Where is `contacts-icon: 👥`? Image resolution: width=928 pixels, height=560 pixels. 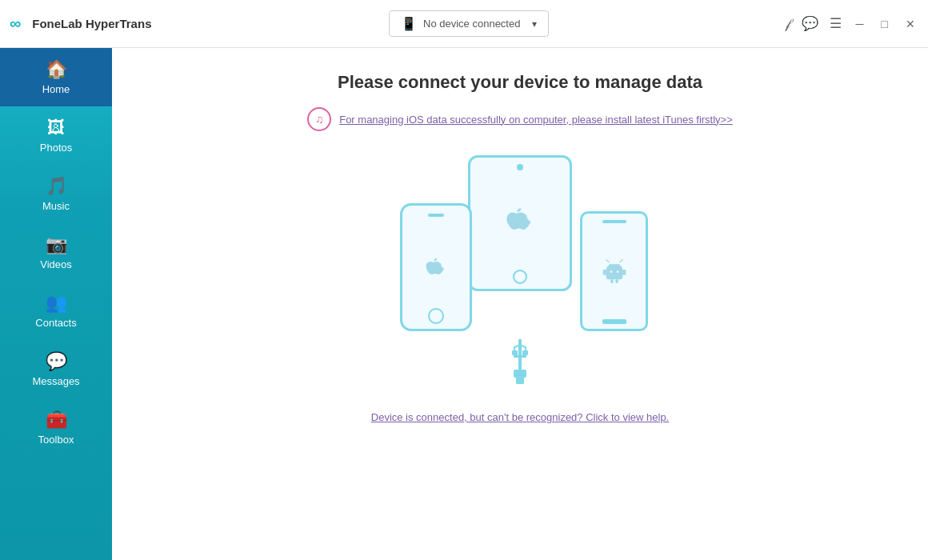
contacts-icon: 👥 is located at coordinates (56, 303).